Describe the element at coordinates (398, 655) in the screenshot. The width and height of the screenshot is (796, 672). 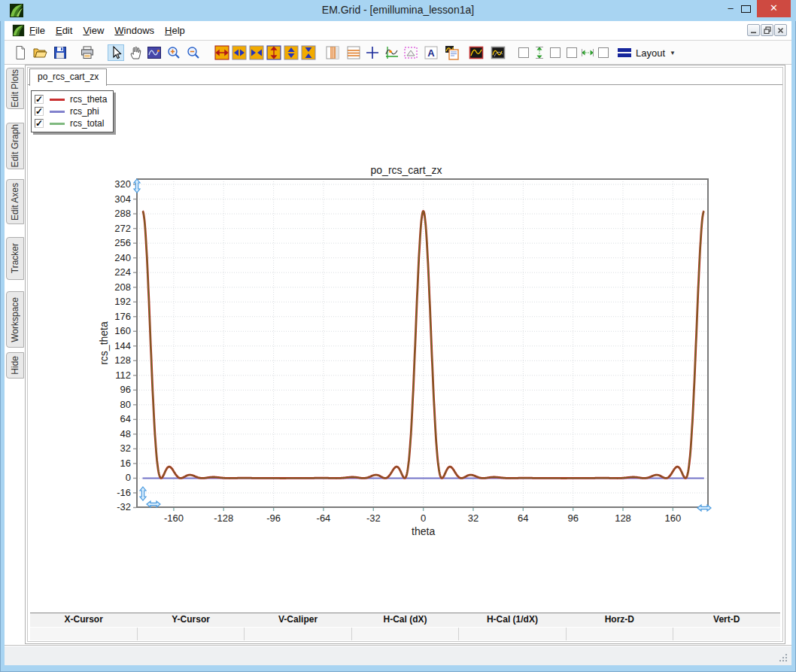
I see `status-bar` at that location.